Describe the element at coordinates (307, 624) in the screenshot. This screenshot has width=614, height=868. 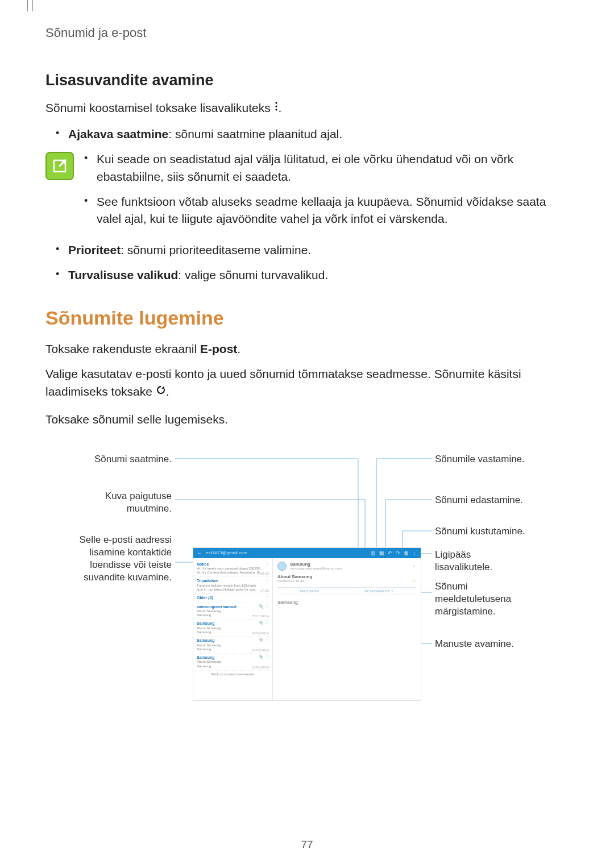
I see `email-app-screenshot: ← est1413@gmail.com ▥ ▦ ↶ ↷ 🗑 ⋮ Notice H…` at that location.